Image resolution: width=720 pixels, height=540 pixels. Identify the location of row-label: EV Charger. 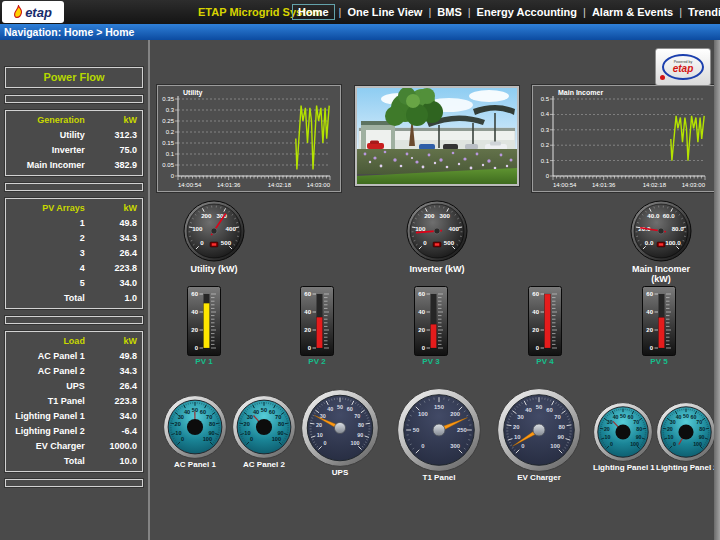
(46, 446).